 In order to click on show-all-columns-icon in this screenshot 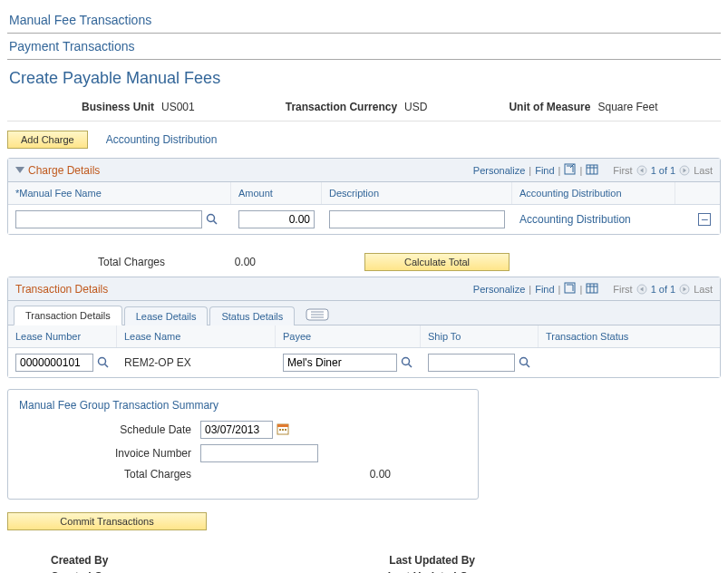, I will do `click(317, 315)`.